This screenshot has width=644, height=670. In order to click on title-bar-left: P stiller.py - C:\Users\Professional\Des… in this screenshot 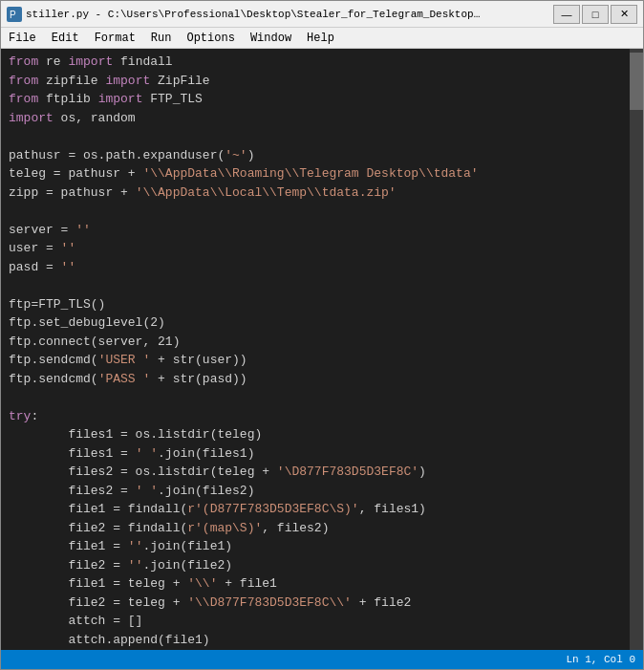, I will do `click(246, 14)`.